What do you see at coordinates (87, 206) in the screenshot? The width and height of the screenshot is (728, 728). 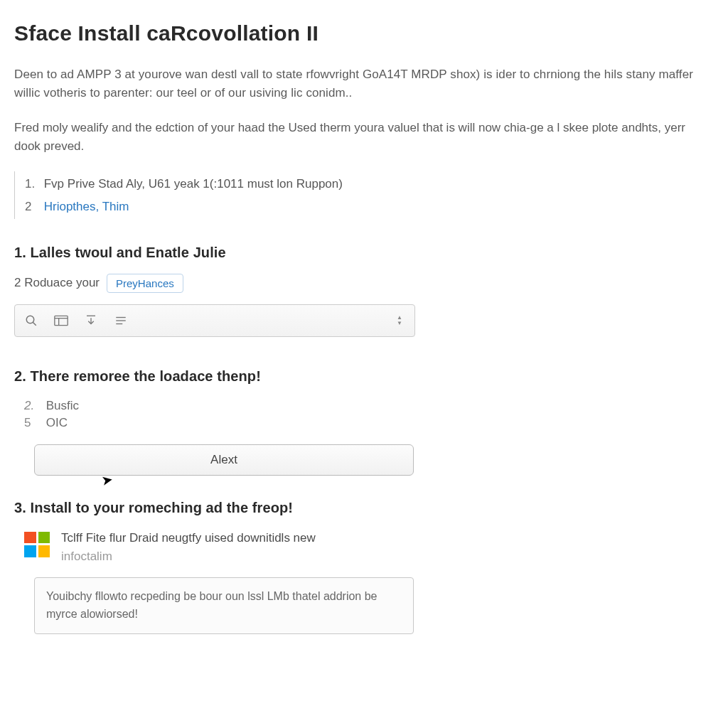 I see `reference-link: Hriopthes, Thim` at bounding box center [87, 206].